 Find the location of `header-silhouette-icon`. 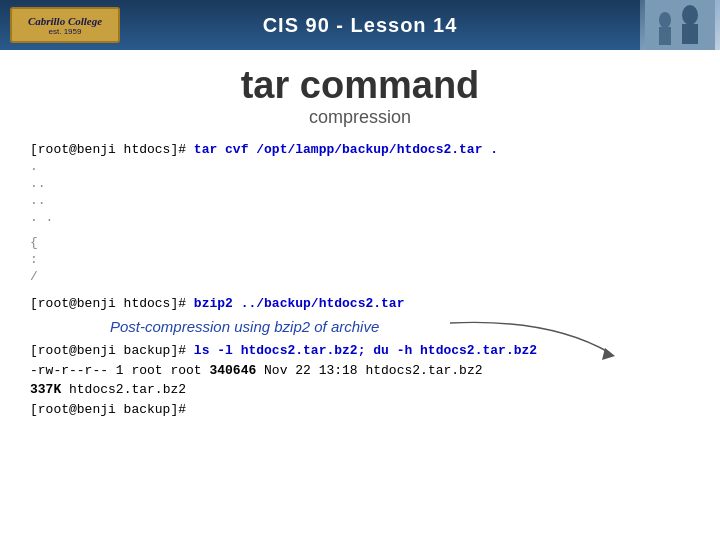

header-silhouette-icon is located at coordinates (680, 25).